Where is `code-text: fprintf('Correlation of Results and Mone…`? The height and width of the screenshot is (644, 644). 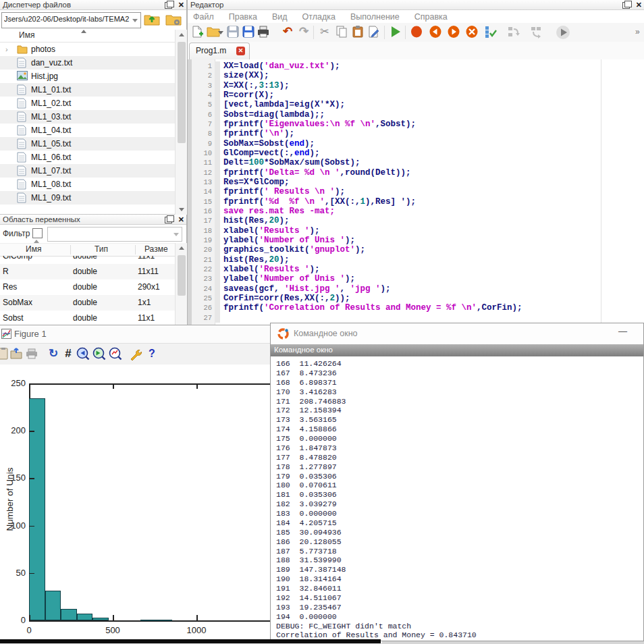
code-text: fprintf('Correlation of Results and Mone… is located at coordinates (371, 308).